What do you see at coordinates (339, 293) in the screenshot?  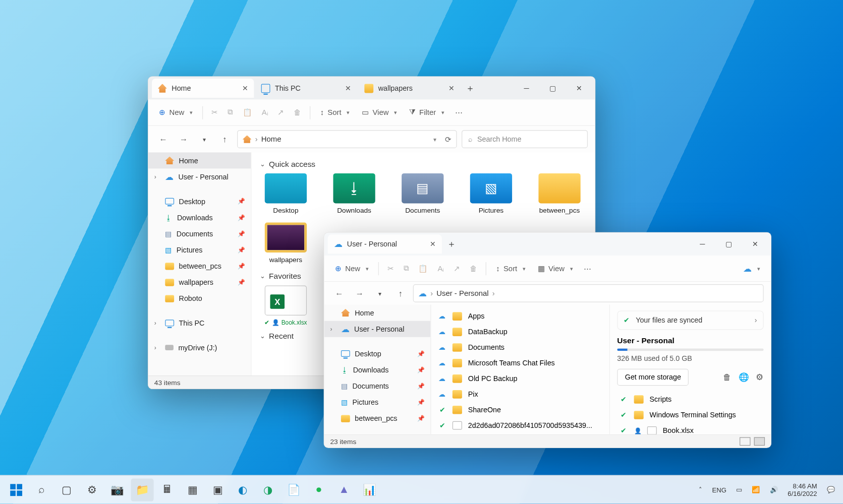 I see `back-button: ←` at bounding box center [339, 293].